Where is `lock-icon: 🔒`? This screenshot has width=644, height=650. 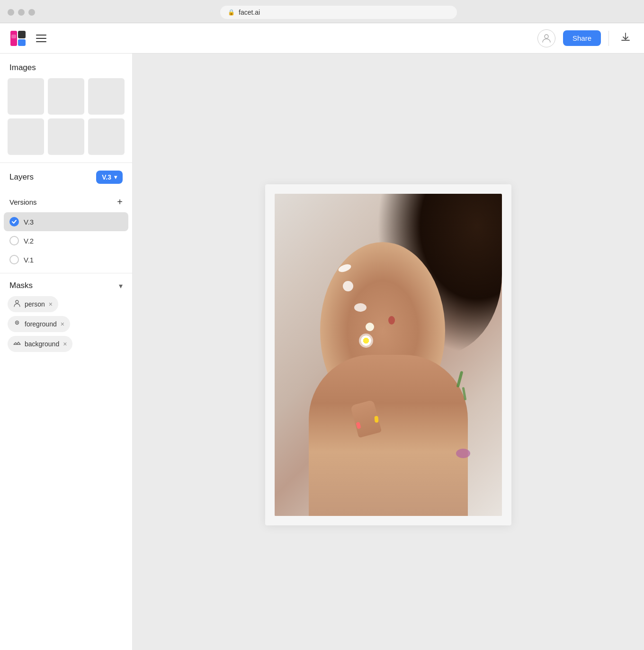 lock-icon: 🔒 is located at coordinates (231, 12).